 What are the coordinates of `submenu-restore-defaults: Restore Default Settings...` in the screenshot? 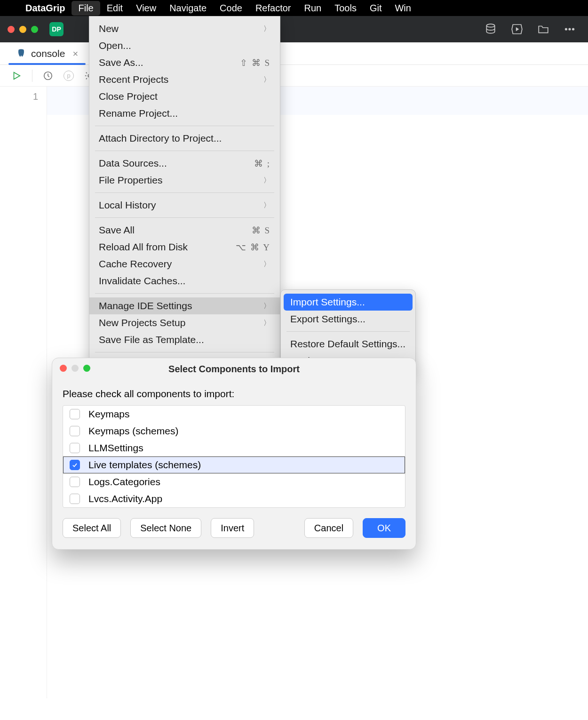 It's located at (348, 344).